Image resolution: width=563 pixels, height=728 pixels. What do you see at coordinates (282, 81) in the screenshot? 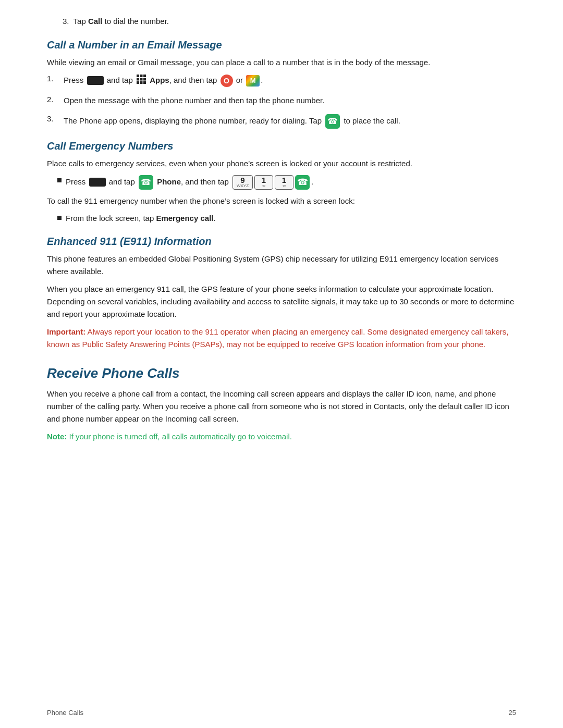
I see `email-step-1: 1. Press and tap Apps, and then tap O or…` at bounding box center [282, 81].